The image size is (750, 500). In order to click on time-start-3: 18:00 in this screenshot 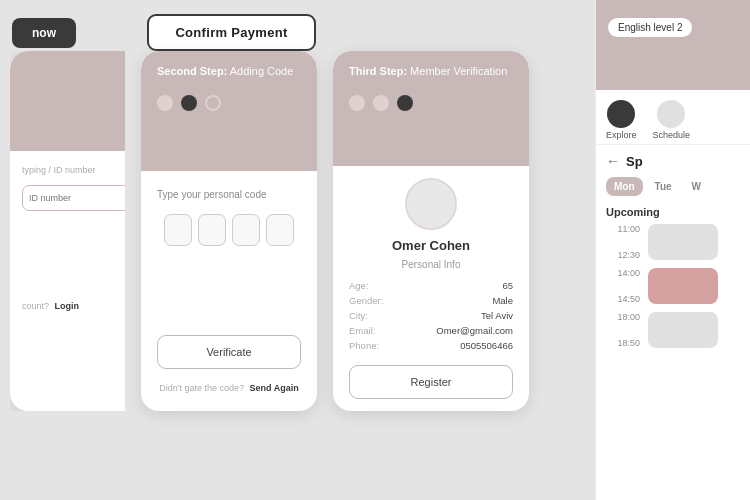, I will do `click(628, 317)`.